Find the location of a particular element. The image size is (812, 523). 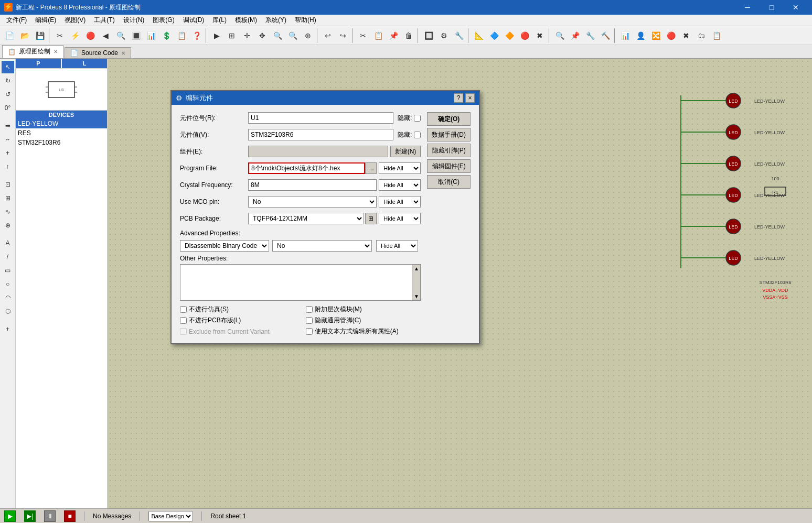

value-hide-checkbox is located at coordinates (418, 135).